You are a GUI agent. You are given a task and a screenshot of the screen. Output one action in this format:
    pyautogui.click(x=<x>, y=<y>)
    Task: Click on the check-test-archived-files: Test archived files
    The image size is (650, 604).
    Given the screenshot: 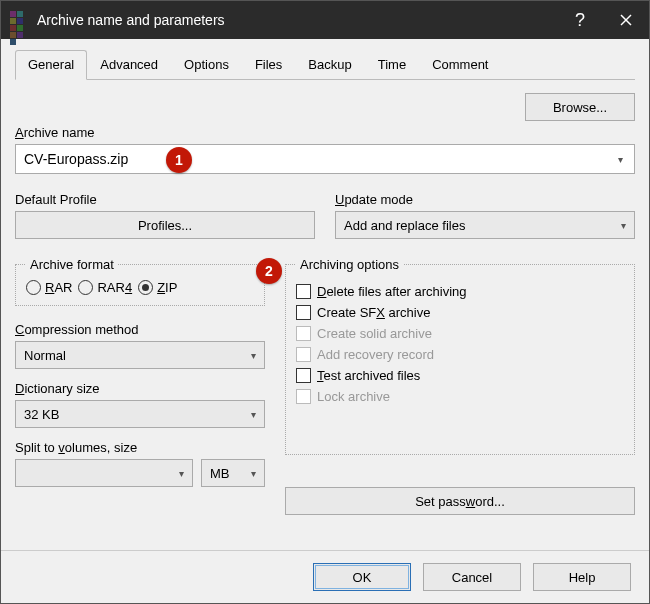 What is the action you would take?
    pyautogui.click(x=460, y=376)
    